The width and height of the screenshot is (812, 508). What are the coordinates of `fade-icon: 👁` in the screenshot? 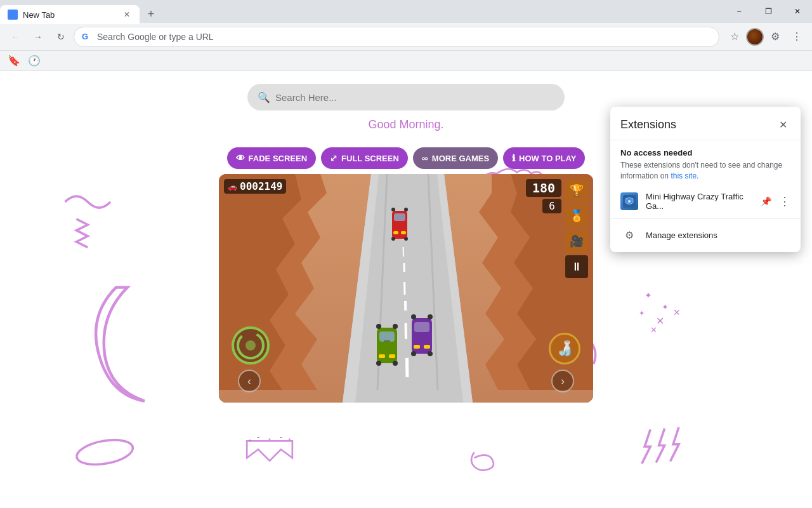 It's located at (240, 158).